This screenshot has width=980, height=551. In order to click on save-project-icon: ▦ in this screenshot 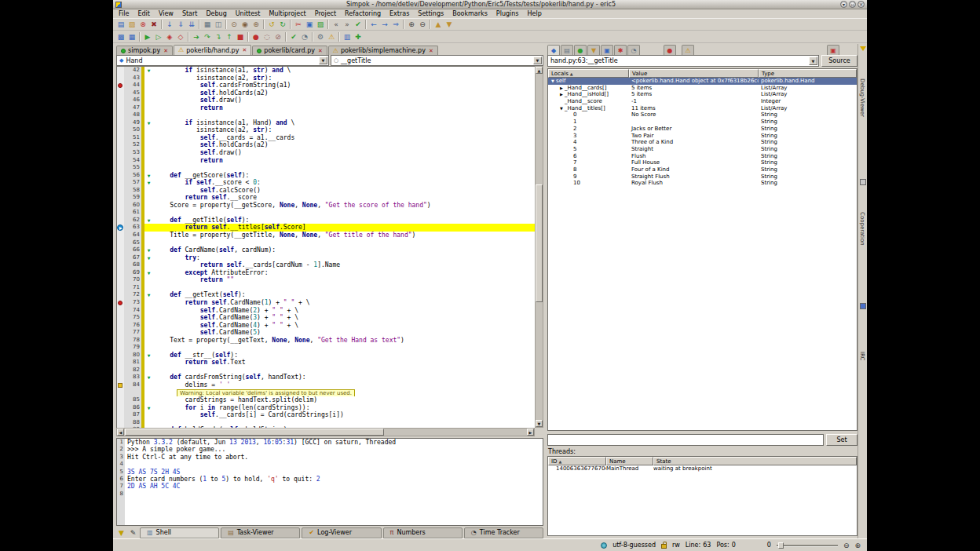, I will do `click(132, 37)`.